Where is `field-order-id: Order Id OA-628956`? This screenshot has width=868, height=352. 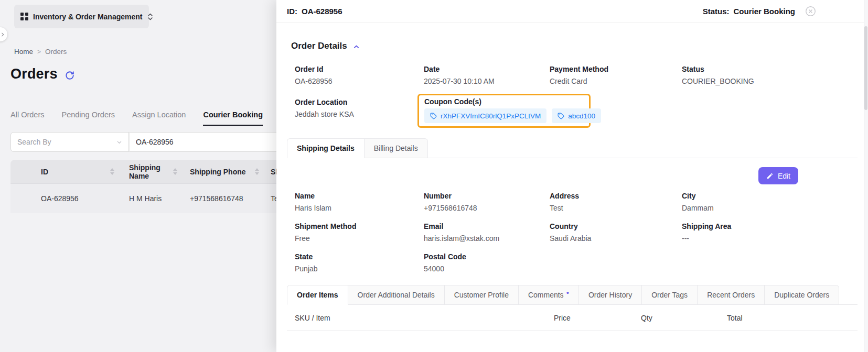 field-order-id: Order Id OA-628956 is located at coordinates (359, 75).